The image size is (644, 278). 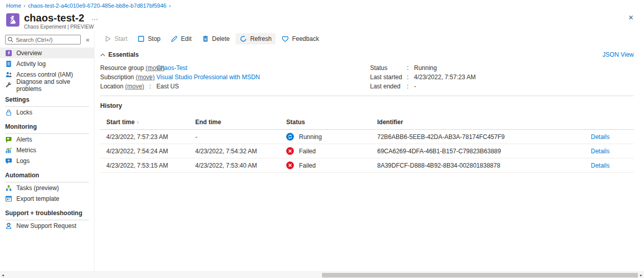 I want to click on running-status-icon, so click(x=290, y=137).